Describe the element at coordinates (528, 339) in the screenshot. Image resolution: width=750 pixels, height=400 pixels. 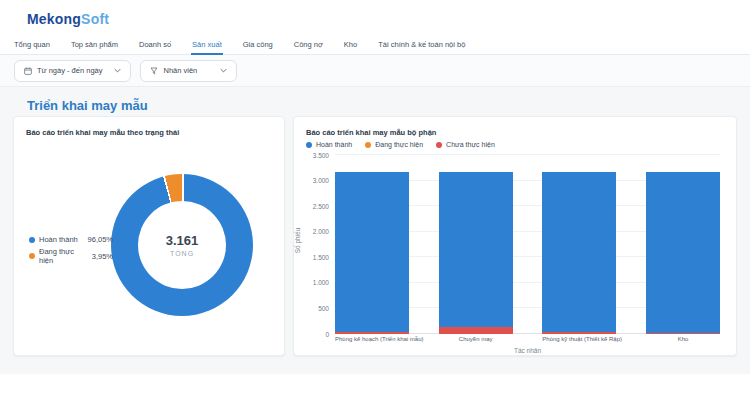
I see `x-axis: Phòng kế hoạch (Triển khai mẫu)Chuyền ma…` at that location.